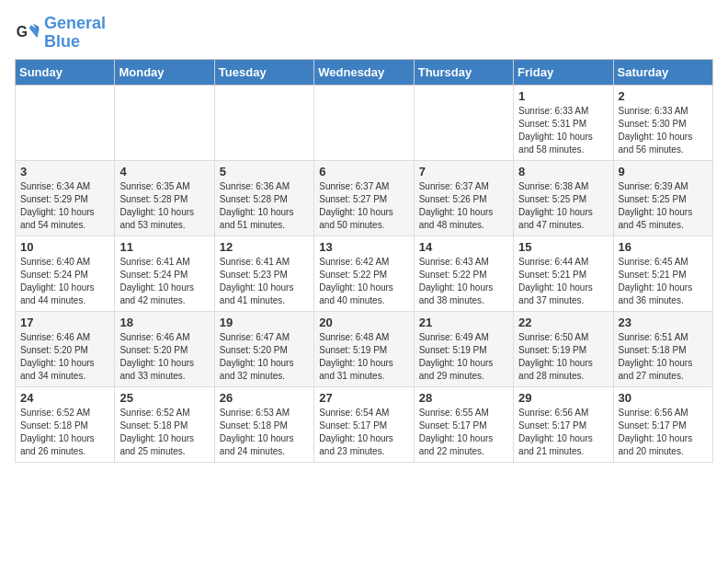  I want to click on day-number: 8, so click(563, 171).